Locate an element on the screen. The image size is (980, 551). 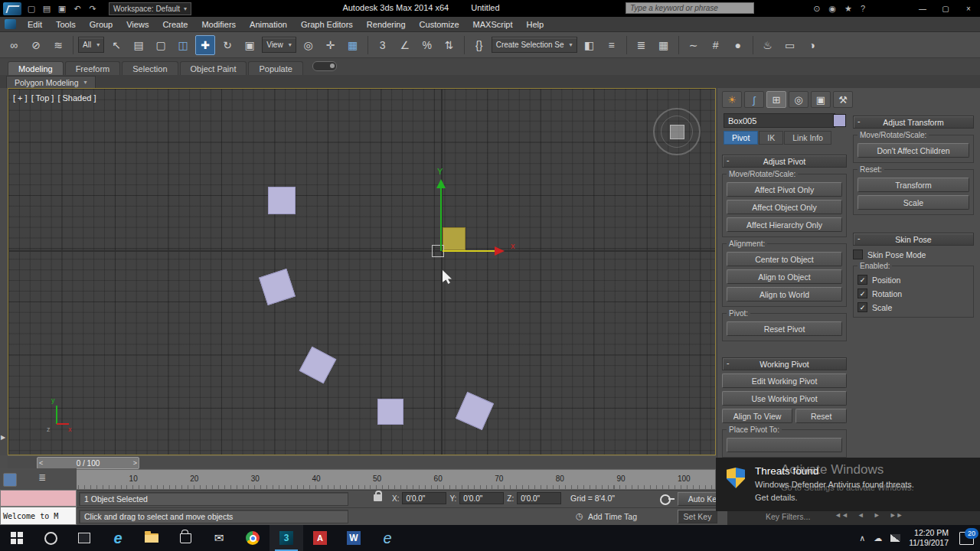
infocenter-search-icon: ⊙ is located at coordinates (816, 9).